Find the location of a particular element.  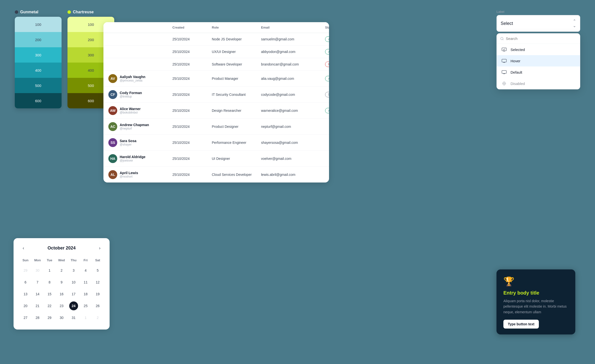

cal-day: 8 is located at coordinates (50, 282).